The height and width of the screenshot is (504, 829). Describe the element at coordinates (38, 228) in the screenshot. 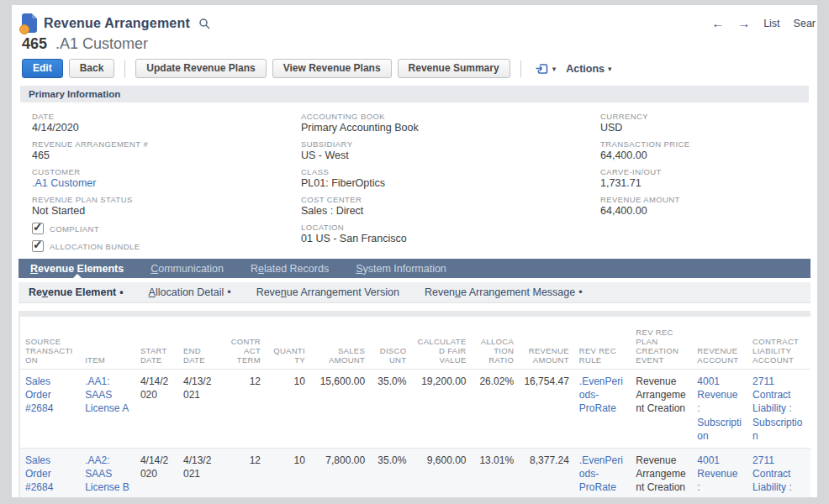

I see `checkbox-compliant` at that location.